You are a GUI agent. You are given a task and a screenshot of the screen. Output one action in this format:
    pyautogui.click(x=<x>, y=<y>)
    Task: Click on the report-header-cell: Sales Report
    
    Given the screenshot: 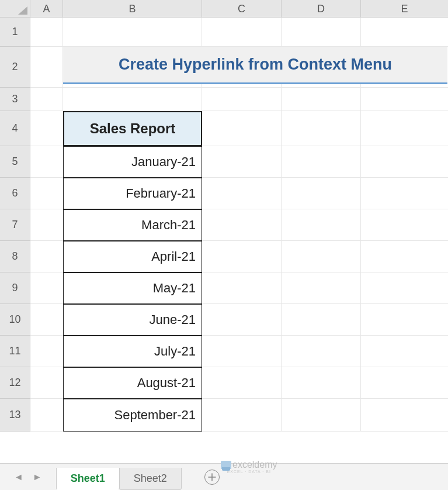 What is the action you would take?
    pyautogui.click(x=133, y=129)
    